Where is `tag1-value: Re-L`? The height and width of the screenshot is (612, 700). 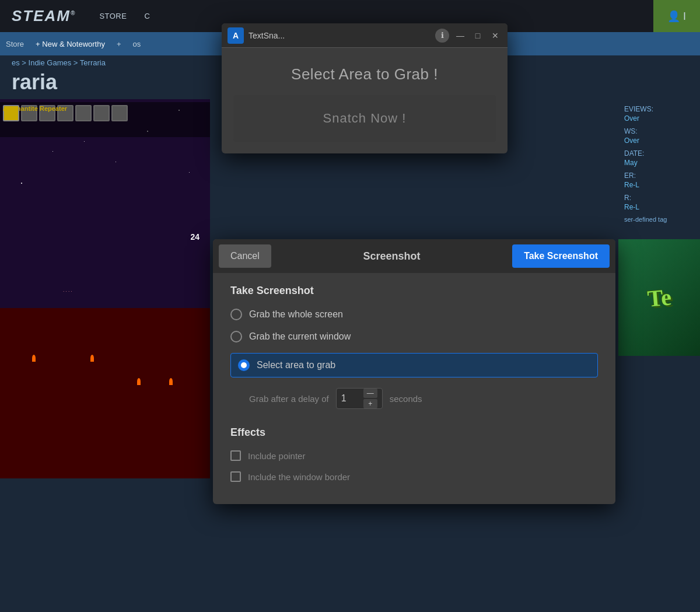 tag1-value: Re-L is located at coordinates (659, 185).